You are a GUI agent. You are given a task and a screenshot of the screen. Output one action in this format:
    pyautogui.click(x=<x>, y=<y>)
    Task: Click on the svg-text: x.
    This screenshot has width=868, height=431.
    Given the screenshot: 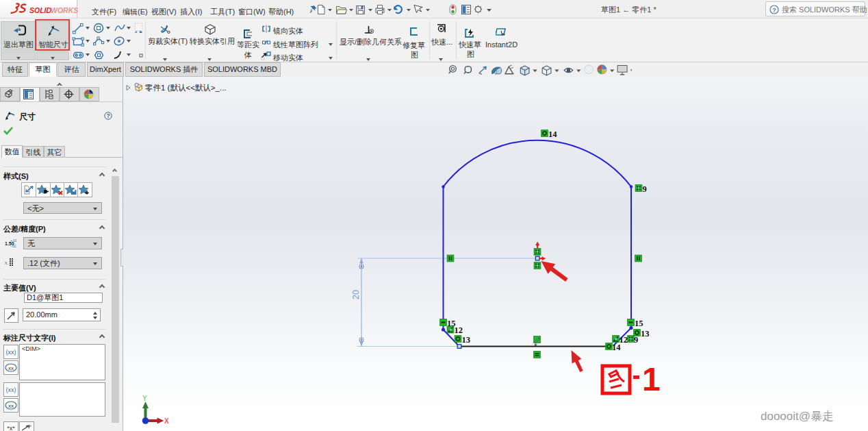 What is the action you would take?
    pyautogui.click(x=7, y=263)
    